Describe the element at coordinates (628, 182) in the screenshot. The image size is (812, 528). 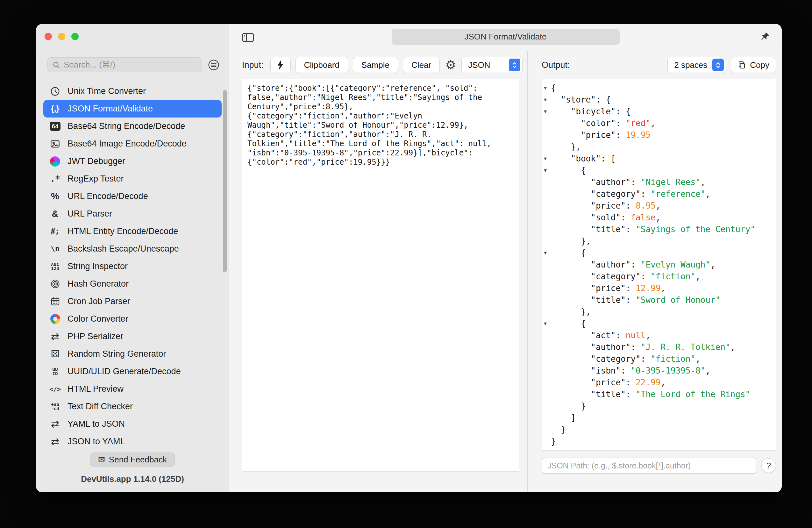
I see `output-code: "author": "Nigel Rees",` at that location.